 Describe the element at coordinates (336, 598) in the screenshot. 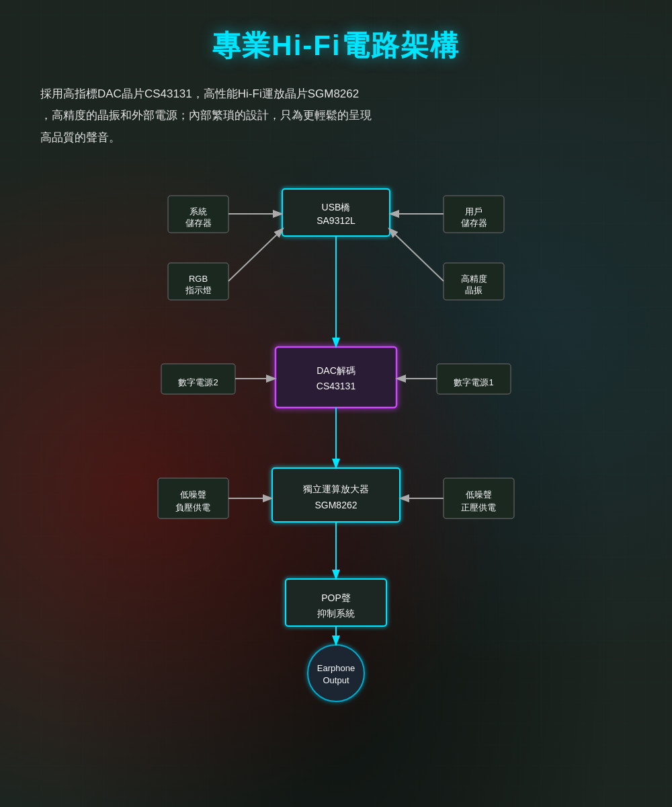

I see `pop-suppress-label: POP聲` at that location.